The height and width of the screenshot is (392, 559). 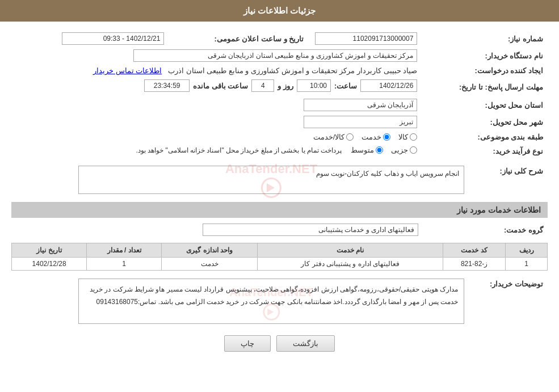 What do you see at coordinates (362, 150) in the screenshot?
I see `process-label-motavasset: متوسط` at bounding box center [362, 150].